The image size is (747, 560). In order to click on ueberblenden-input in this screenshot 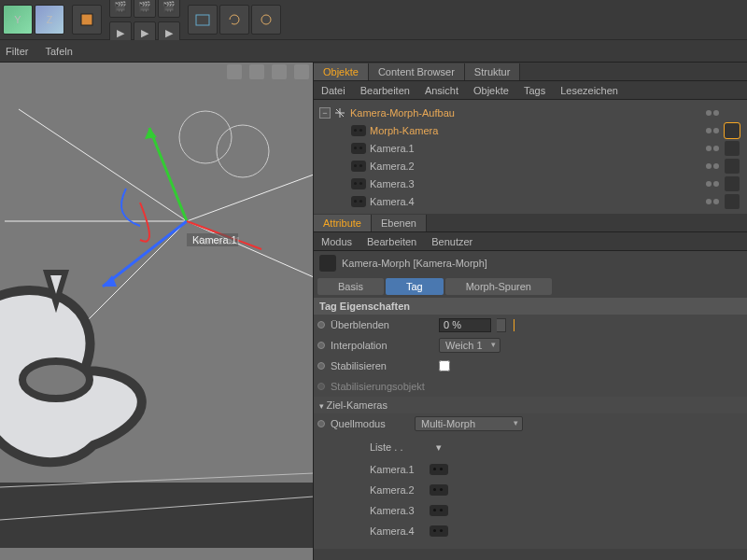, I will do `click(465, 325)`.